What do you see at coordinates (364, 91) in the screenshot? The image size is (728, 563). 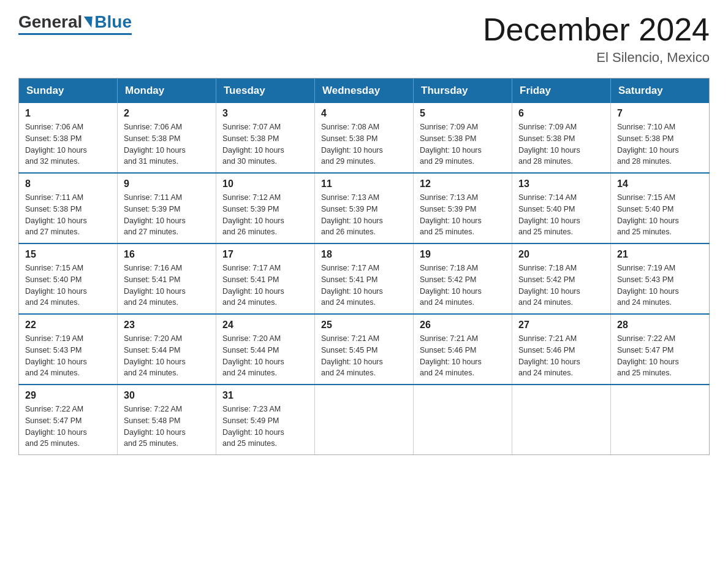 I see `calendar-header-row: SundayMondayTuesdayWednesdayThursdayFrid…` at bounding box center [364, 91].